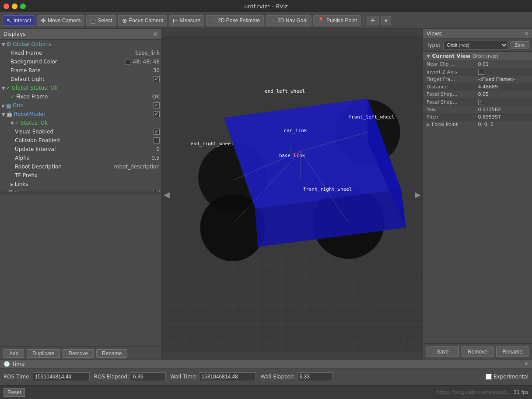  I want to click on toolbar-publish-point-btn: 📍 Publish Point, so click(337, 21).